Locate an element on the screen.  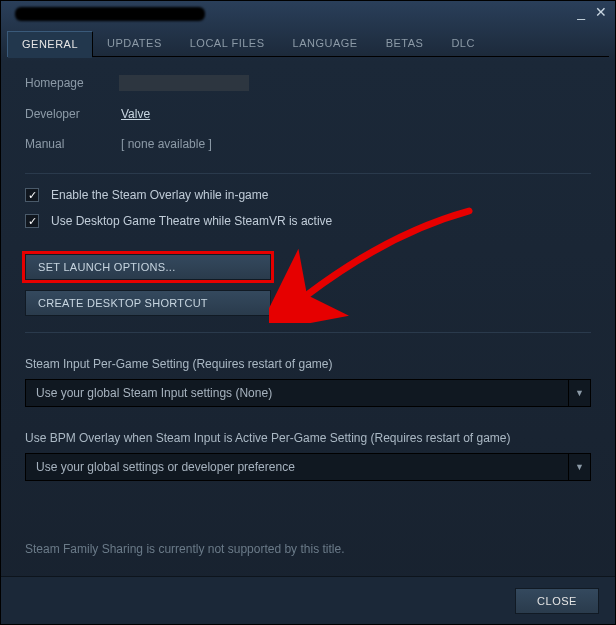
developer-row: Developer Valve is located at coordinates (308, 114).